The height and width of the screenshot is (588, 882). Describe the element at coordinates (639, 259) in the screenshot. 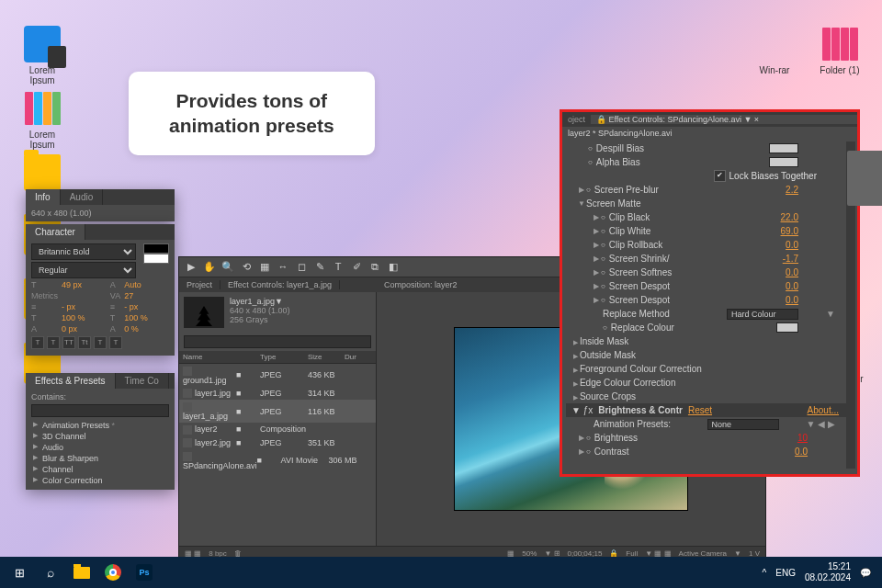

I see `prop-screen-shrink: Screen Shrink/` at that location.